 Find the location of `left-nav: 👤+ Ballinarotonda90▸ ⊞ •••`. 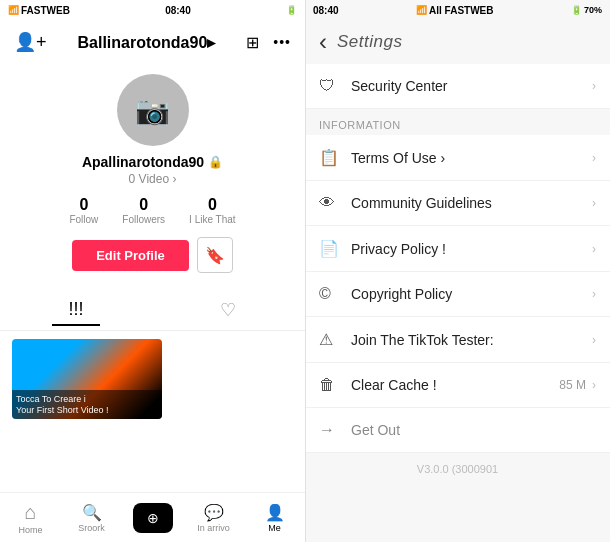

left-nav: 👤+ Ballinarotonda90▸ ⊞ ••• is located at coordinates (152, 42).